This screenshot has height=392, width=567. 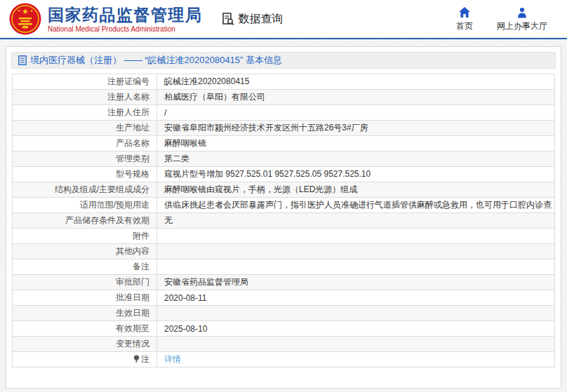 What do you see at coordinates (85, 344) in the screenshot?
I see `row-label: 变更情况` at bounding box center [85, 344].